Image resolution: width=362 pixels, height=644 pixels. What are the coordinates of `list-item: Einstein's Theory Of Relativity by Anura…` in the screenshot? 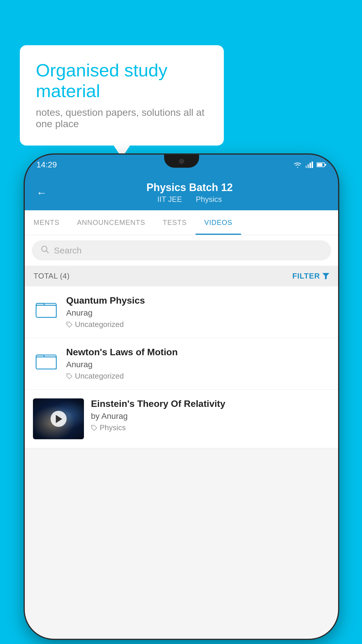 It's located at (181, 419).